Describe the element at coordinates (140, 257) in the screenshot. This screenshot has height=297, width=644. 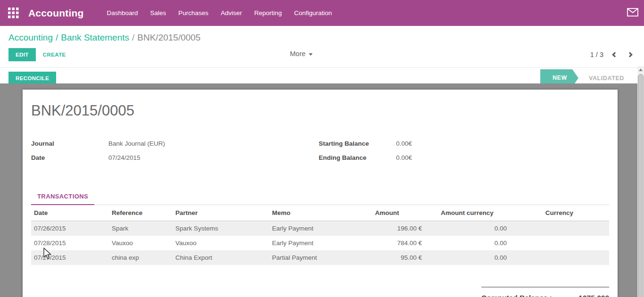
I see `cell-reference: china exp` at that location.